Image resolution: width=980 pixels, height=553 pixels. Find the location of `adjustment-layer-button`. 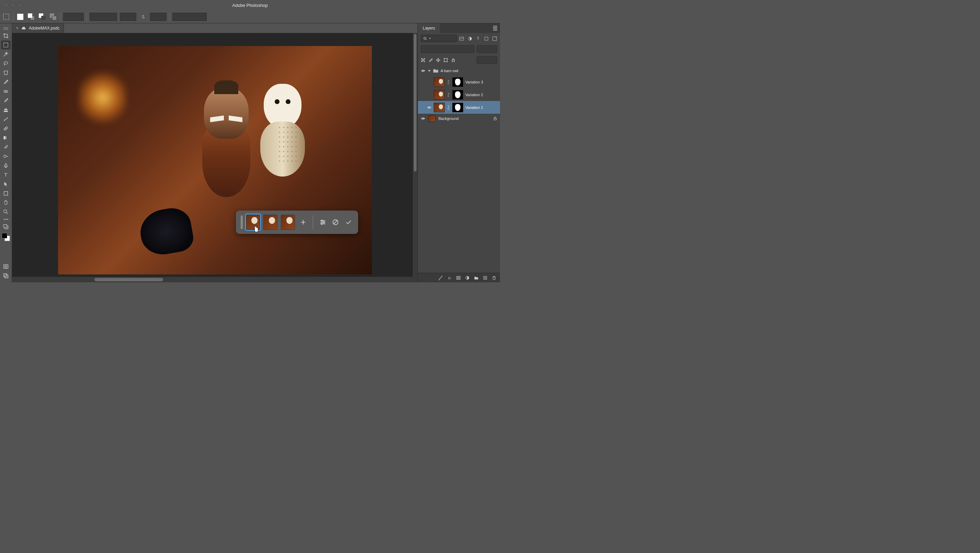

adjustment-layer-button is located at coordinates (467, 278).